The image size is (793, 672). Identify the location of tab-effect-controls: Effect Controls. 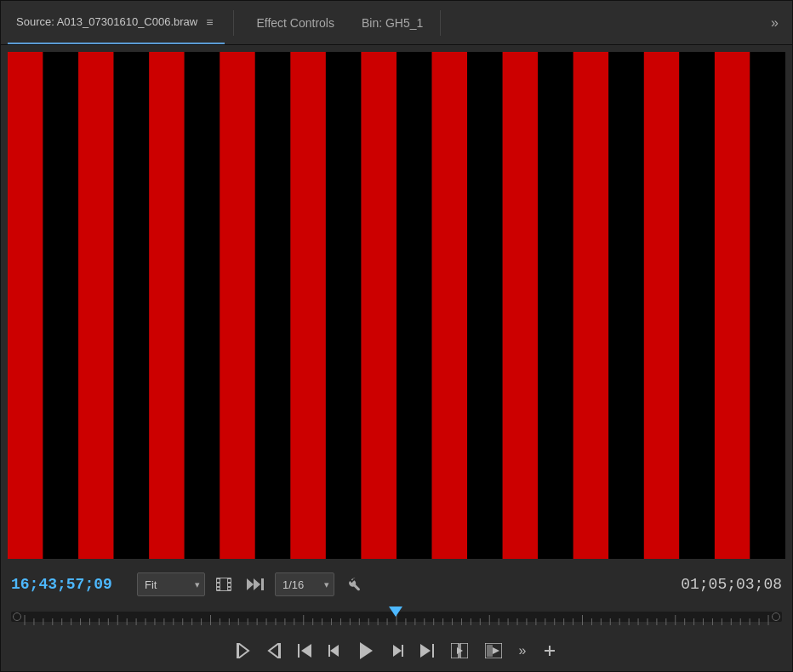
(295, 22).